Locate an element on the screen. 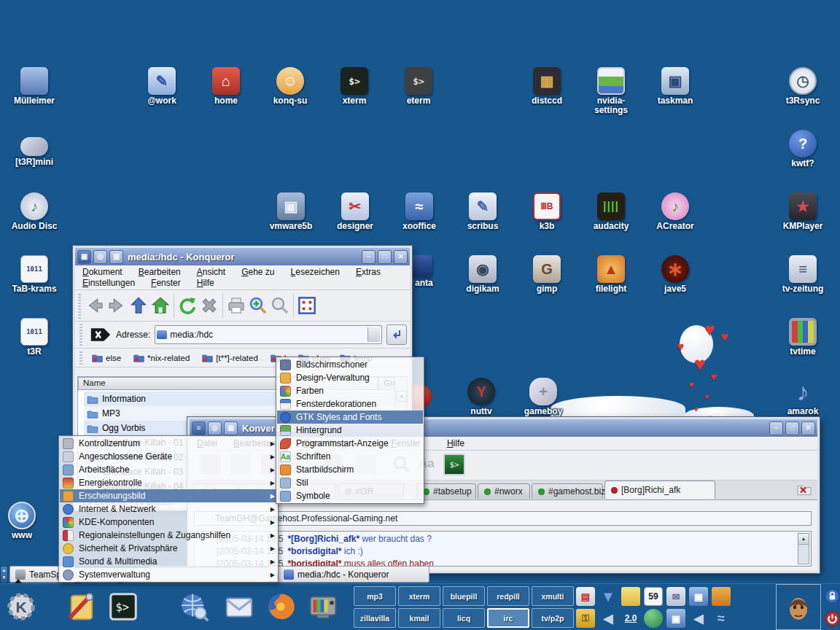 This screenshot has width=840, height=630. desktop-icon-t3r: t3R is located at coordinates (34, 337).